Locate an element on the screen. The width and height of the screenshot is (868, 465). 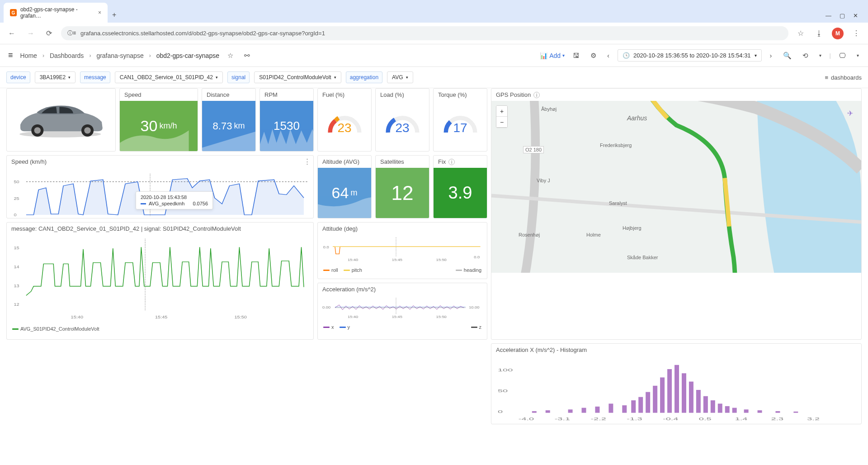
tooltip-value: 0.0756 is located at coordinates (200, 204).